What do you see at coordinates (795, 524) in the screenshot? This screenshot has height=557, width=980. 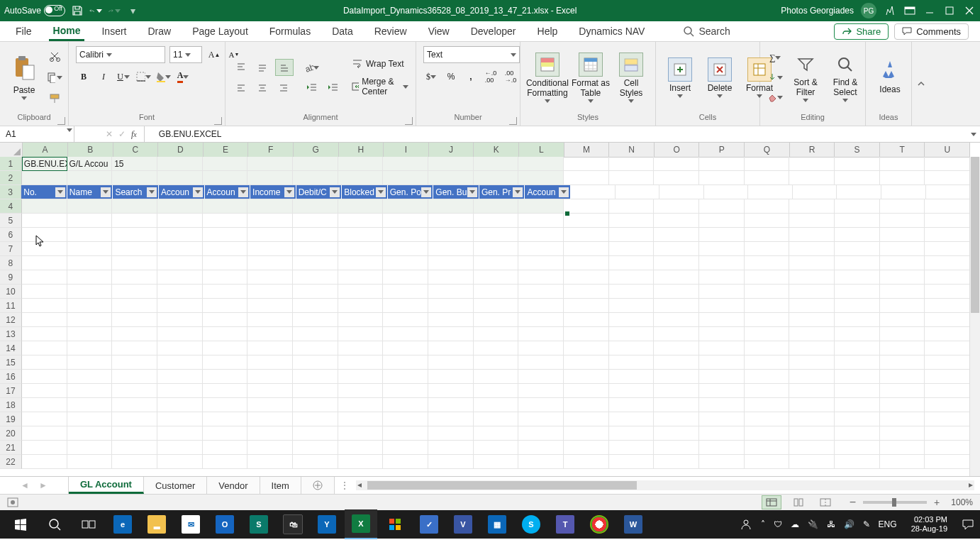 I see `tray-onedrive-icon: ☁` at bounding box center [795, 524].